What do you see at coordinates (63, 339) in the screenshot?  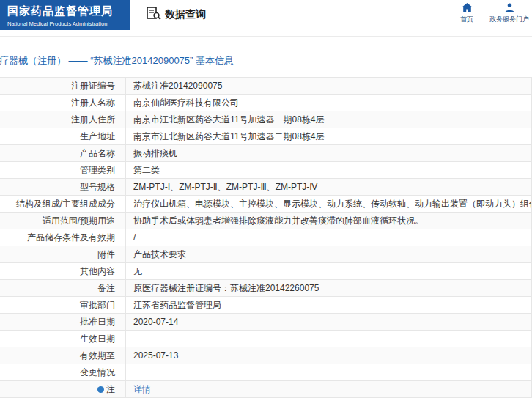 I see `row-label: 生效日期` at bounding box center [63, 339].